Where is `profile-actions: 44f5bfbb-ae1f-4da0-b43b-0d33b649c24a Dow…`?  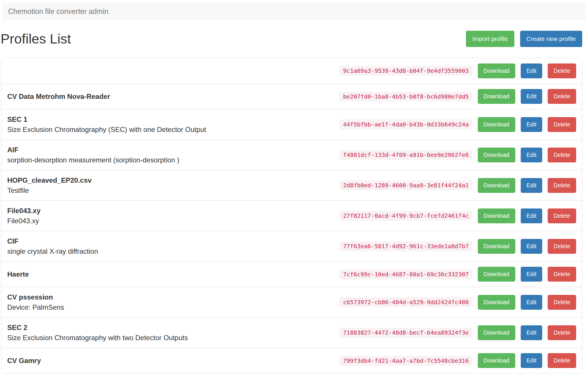 profile-actions: 44f5bfbb-ae1f-4da0-b43b-0d33b649c24a Dow… is located at coordinates (458, 125).